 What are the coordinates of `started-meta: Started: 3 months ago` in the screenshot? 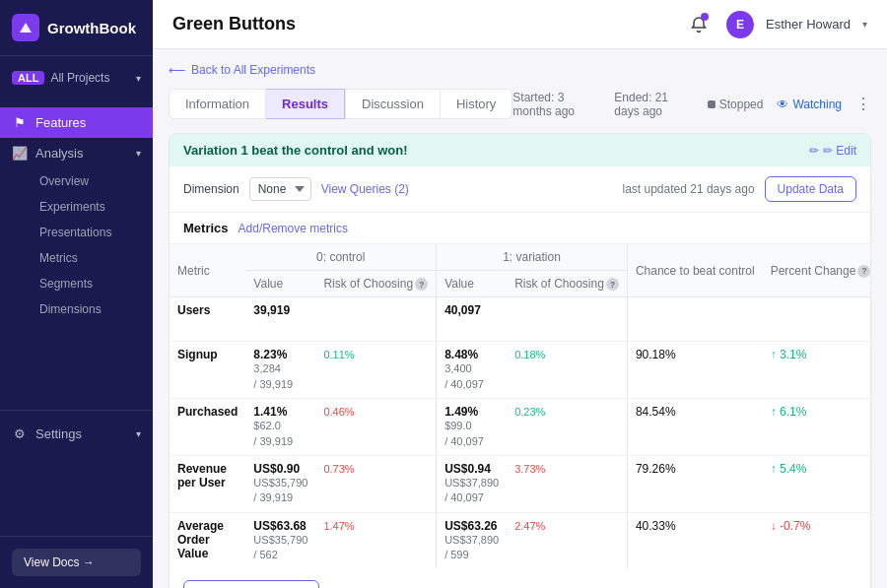 It's located at (556, 104).